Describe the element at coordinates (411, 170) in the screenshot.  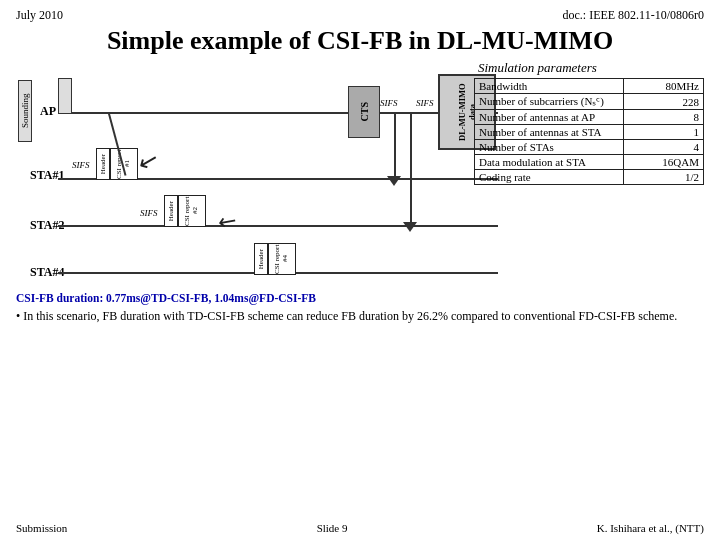
I see `ap-to-sta2-arrow-shaft` at that location.